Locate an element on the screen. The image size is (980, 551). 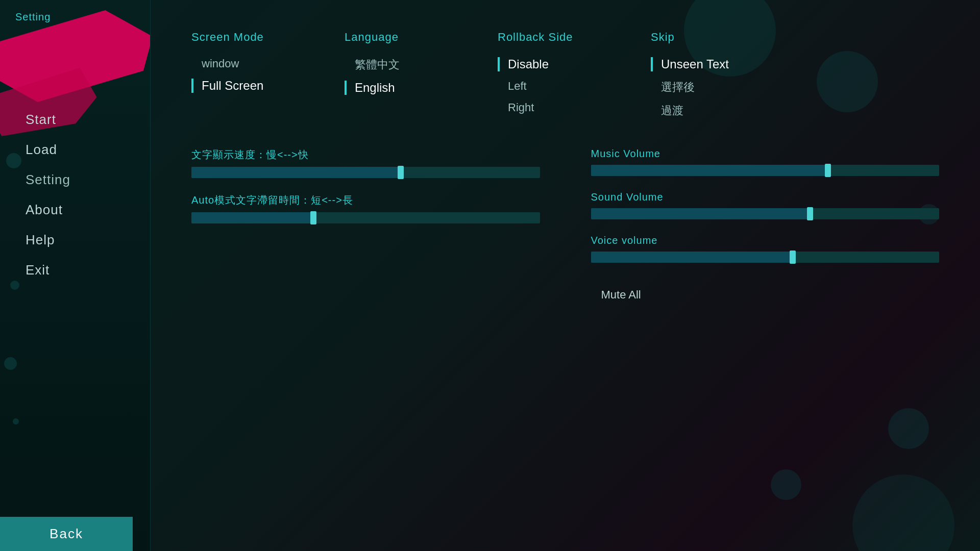
left-slider-group: 文字顯示速度：慢<-->快 Auto模式文字滯留時間：短<-->長 is located at coordinates (365, 228).